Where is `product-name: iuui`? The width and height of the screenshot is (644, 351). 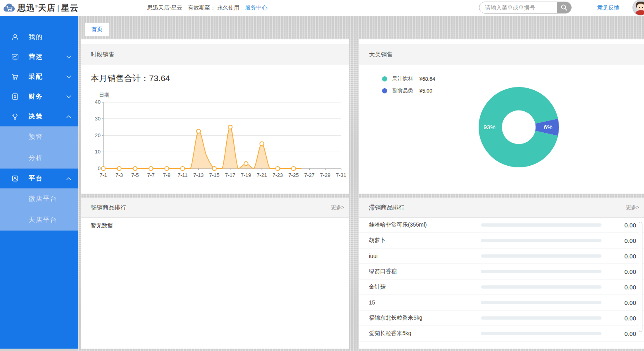 product-name: iuui is located at coordinates (373, 256).